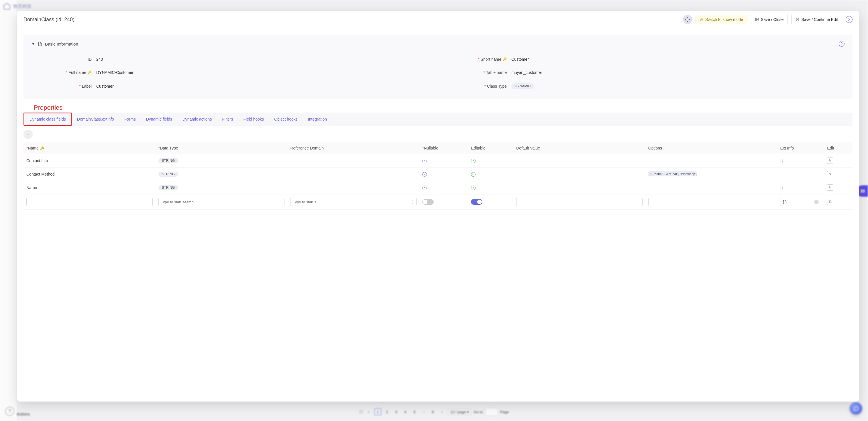 The width and height of the screenshot is (868, 421). I want to click on info-icon: ⓘ, so click(361, 412).